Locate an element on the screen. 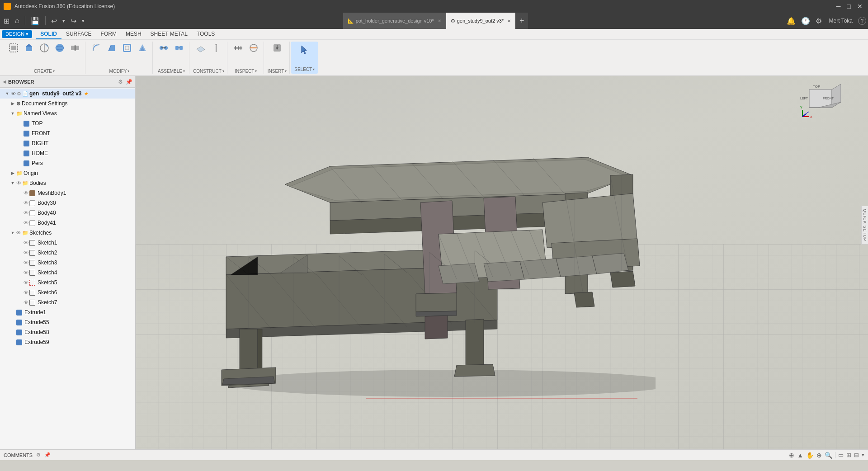  tree-item-body30: 👁 Body30 is located at coordinates (68, 203).